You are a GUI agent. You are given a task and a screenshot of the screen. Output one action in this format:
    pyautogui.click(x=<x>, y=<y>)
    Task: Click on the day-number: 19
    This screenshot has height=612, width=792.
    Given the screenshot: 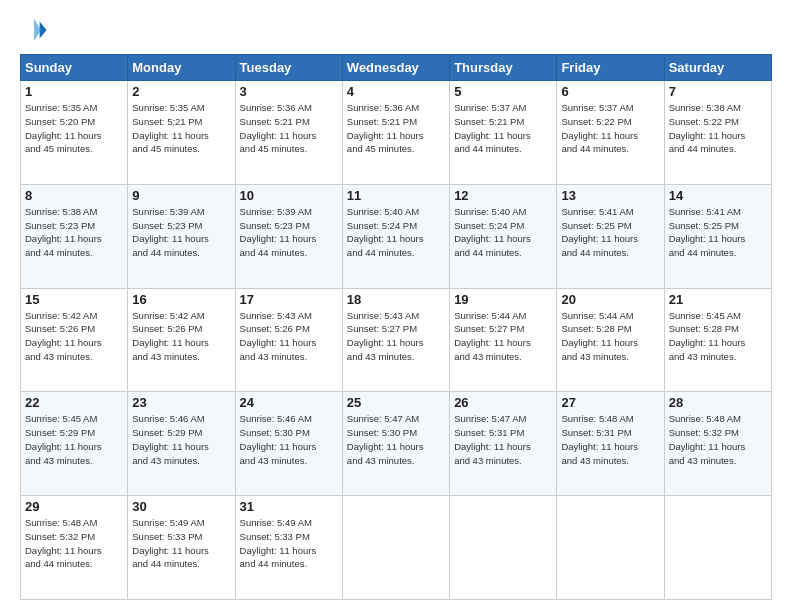 What is the action you would take?
    pyautogui.click(x=503, y=300)
    